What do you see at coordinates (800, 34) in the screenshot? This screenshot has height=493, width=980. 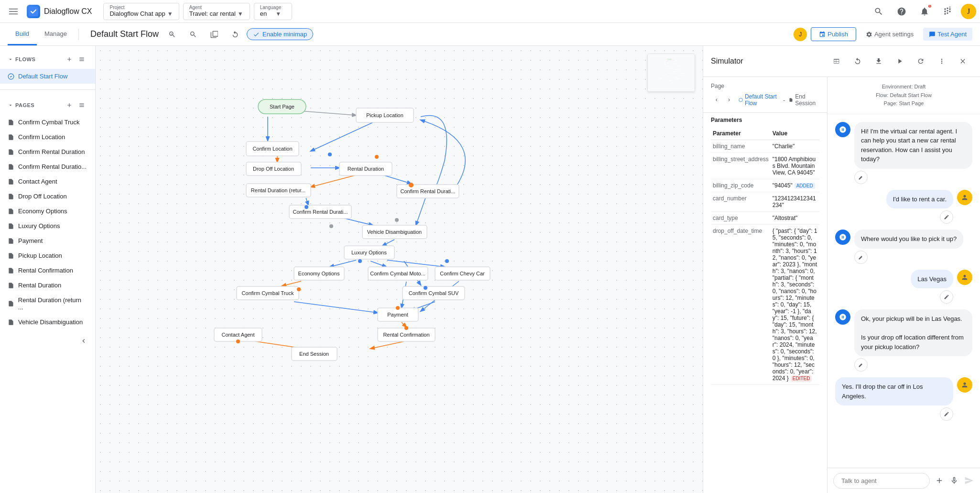 I see `collab-avatar: J` at bounding box center [800, 34].